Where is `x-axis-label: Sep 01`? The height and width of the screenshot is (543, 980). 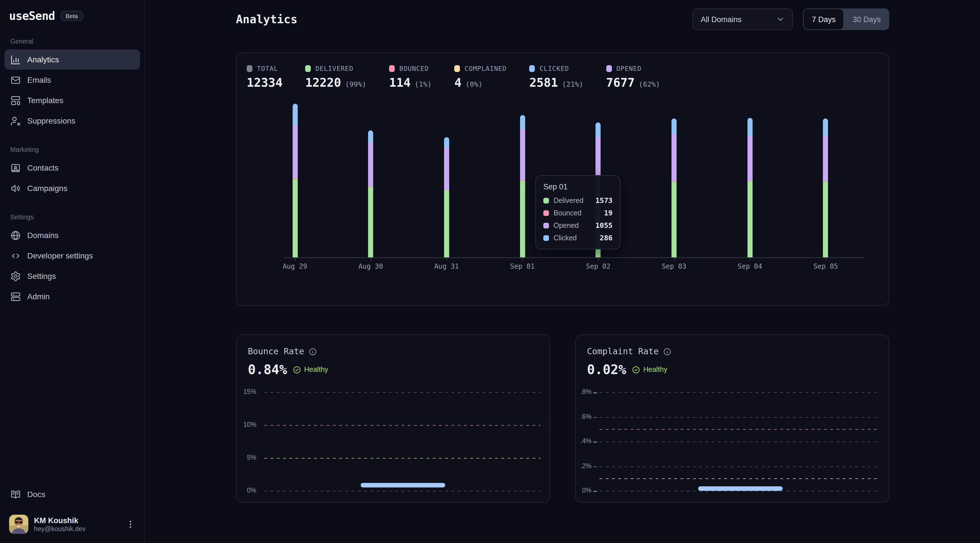
x-axis-label: Sep 01 is located at coordinates (522, 266).